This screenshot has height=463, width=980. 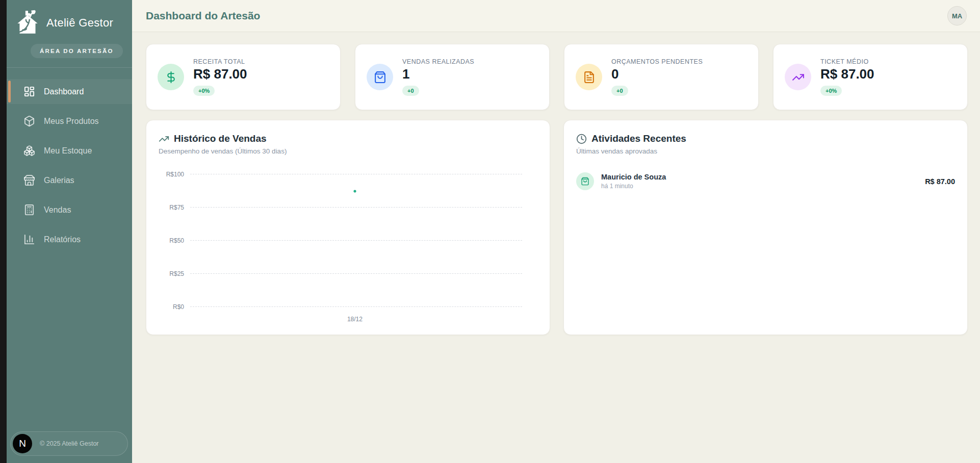 I want to click on layout-dashboard-icon, so click(x=30, y=92).